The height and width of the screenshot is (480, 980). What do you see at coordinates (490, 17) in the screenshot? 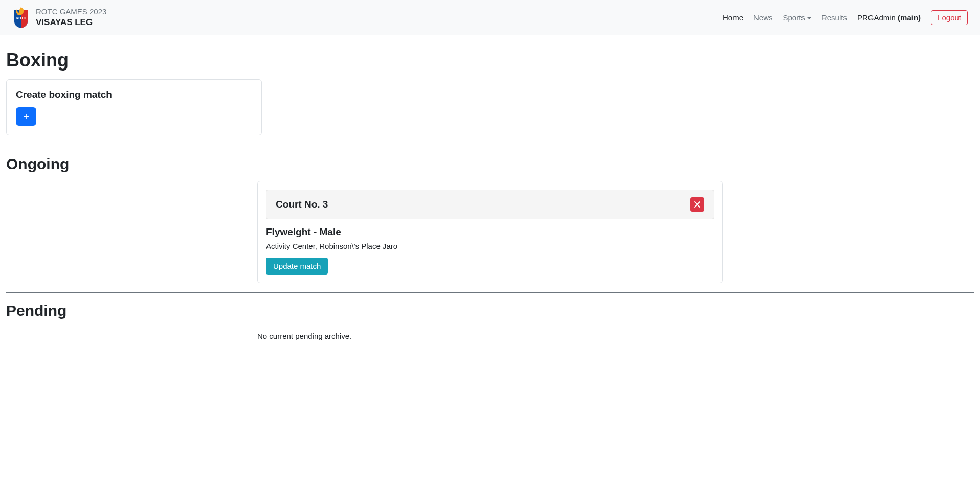
I see `navbar: ROTC ROTC GAMES 2023 VISAYAS LEG Home Ne…` at bounding box center [490, 17].